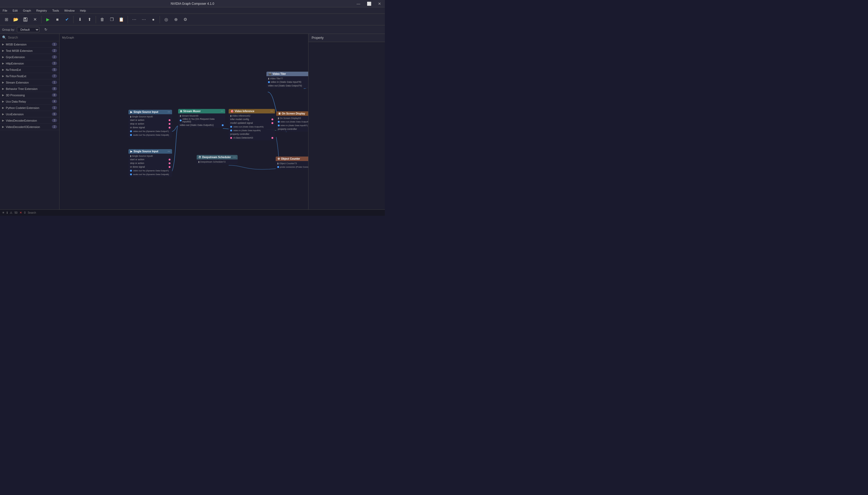  Describe the element at coordinates (29, 76) in the screenshot. I see `sidebar-label-5: NvTritonTestExt` at that location.